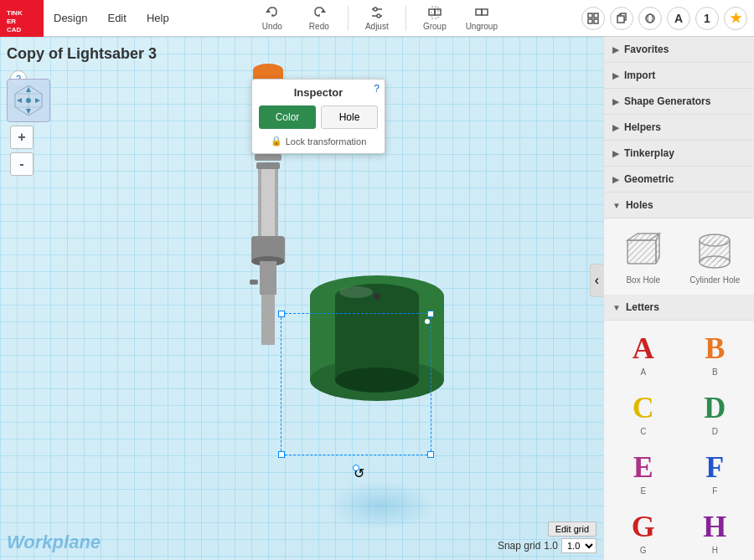 This screenshot has width=754, height=560. I want to click on toolbar-separator, so click(349, 18).